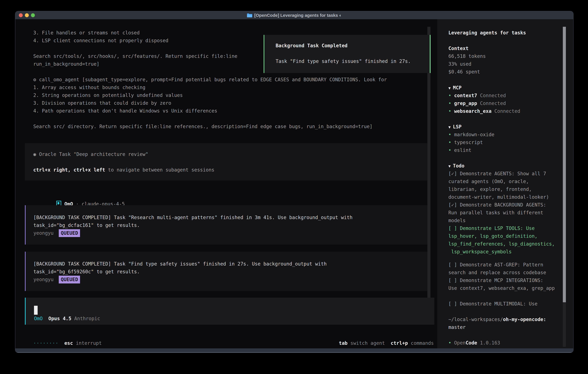  Describe the element at coordinates (484, 111) in the screenshot. I see `mcp-item: • websearch_exa Connected` at that location.